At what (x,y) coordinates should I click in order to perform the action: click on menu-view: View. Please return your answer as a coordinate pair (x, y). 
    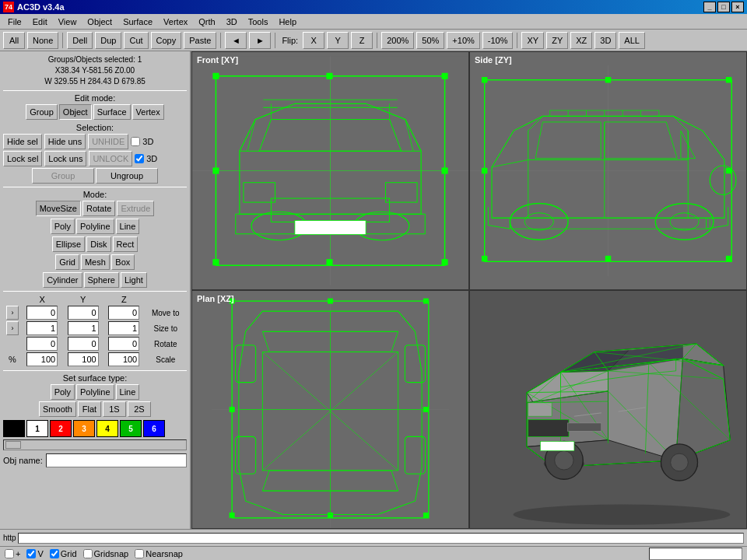
    Looking at the image, I should click on (68, 22).